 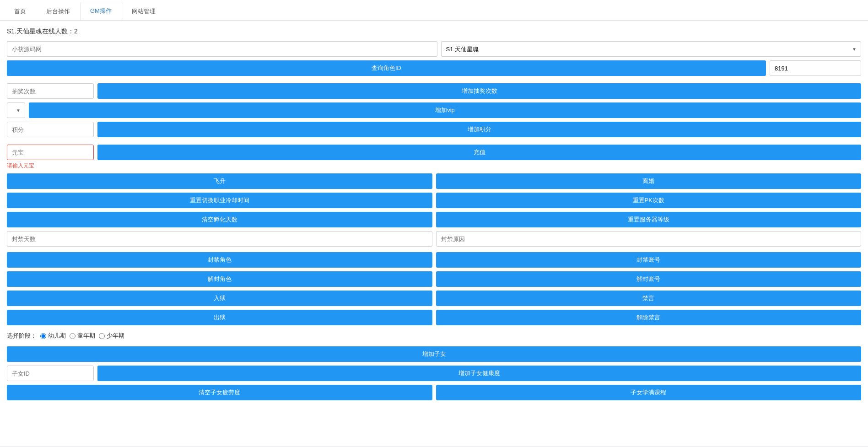 What do you see at coordinates (649, 298) in the screenshot?
I see `mute-button: 禁言` at bounding box center [649, 298].